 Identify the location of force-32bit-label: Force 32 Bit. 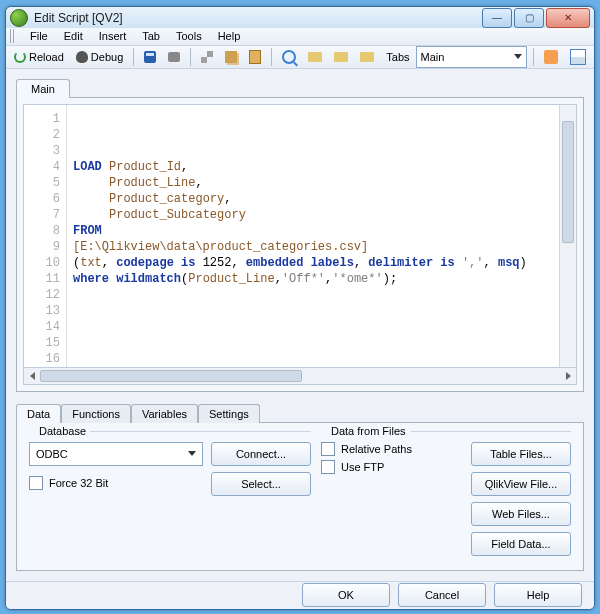
(78, 483).